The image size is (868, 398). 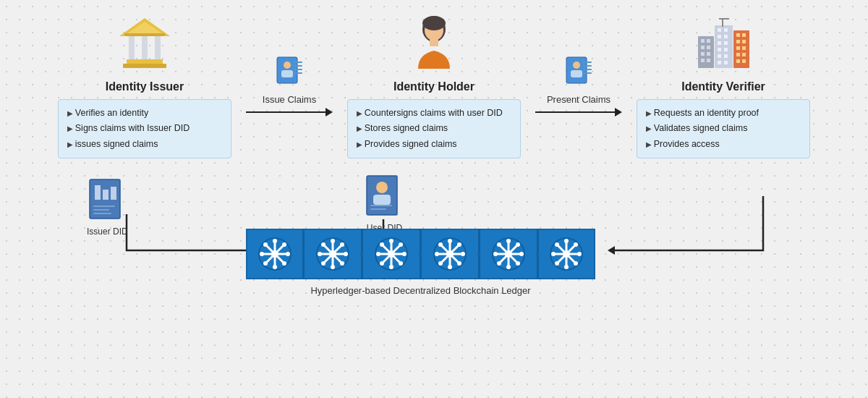 I want to click on holder-title: Identity Holder, so click(x=434, y=87).